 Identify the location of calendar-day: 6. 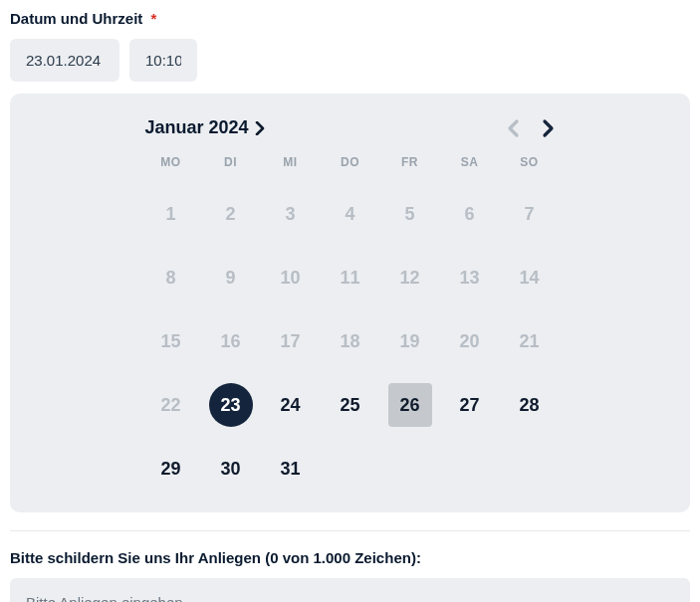
(470, 214).